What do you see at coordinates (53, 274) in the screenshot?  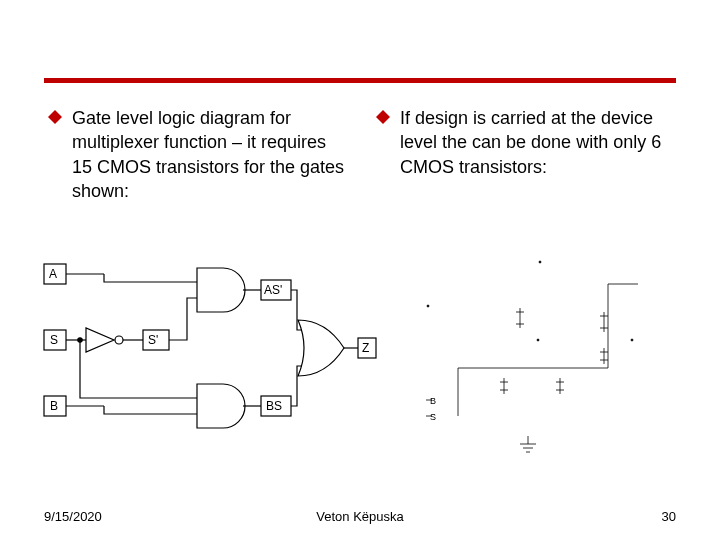 I see `label-a: A` at bounding box center [53, 274].